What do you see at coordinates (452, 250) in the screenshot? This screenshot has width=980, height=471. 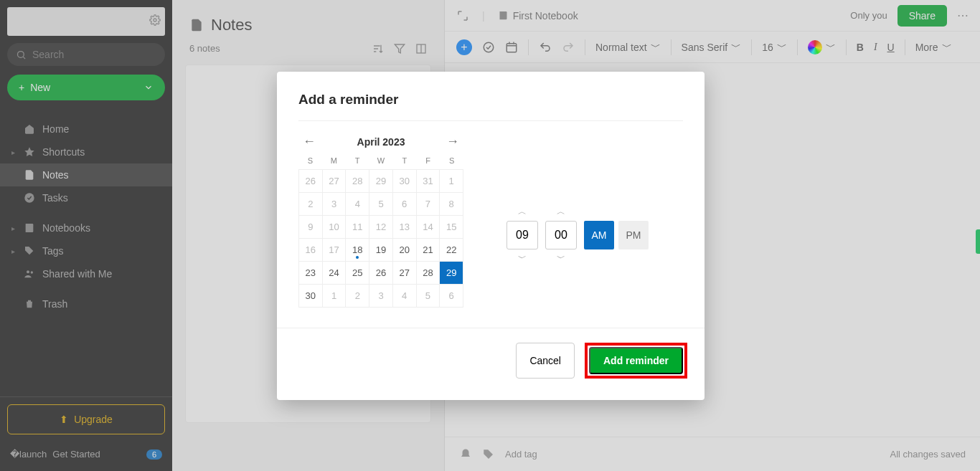 I see `calendar-day: 22` at bounding box center [452, 250].